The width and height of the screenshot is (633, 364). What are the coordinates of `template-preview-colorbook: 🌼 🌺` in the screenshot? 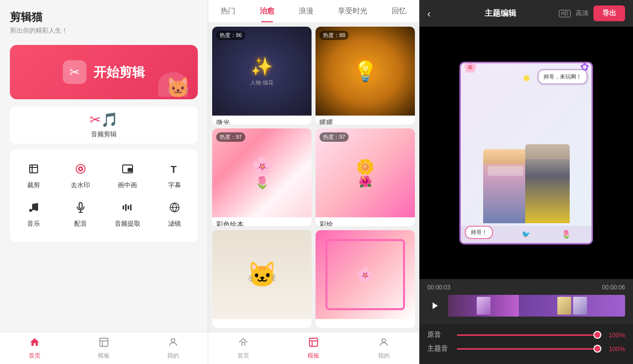 It's located at (365, 173).